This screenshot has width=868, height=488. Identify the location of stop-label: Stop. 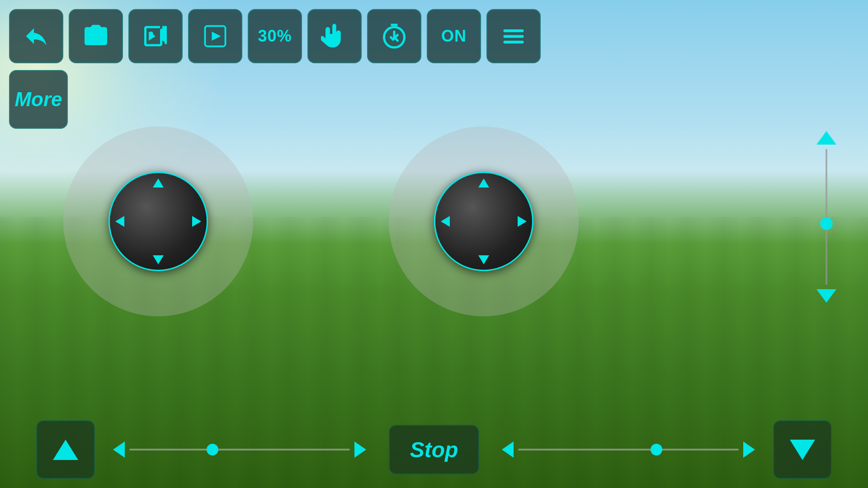
(434, 450).